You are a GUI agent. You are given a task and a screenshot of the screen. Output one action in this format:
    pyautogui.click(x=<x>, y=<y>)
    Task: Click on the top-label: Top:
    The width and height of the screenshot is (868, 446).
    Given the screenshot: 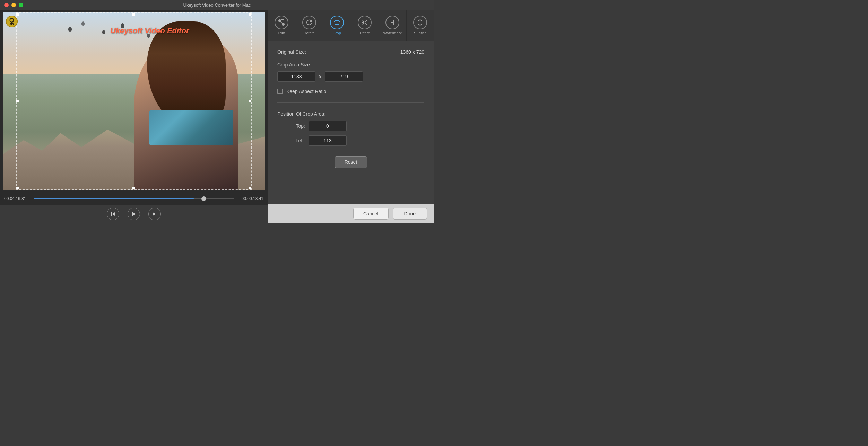 What is the action you would take?
    pyautogui.click(x=291, y=126)
    